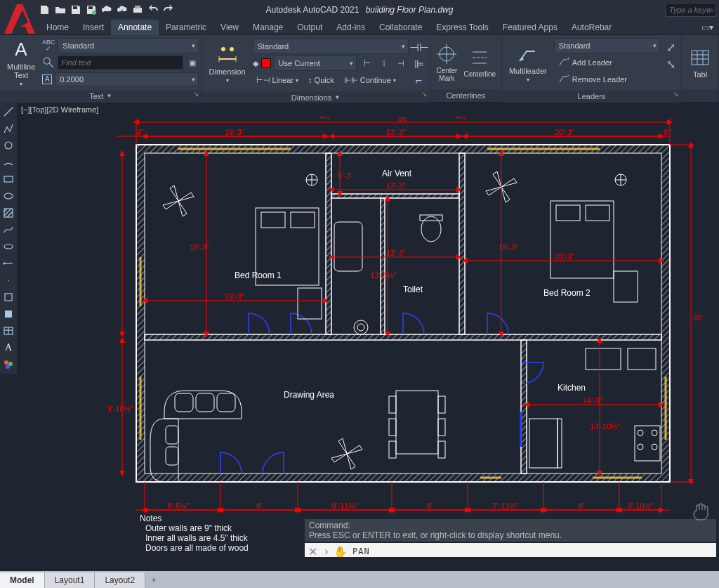 This screenshot has width=719, height=588. Describe the element at coordinates (8, 196) in the screenshot. I see `ellipse-tool-icon` at that location.